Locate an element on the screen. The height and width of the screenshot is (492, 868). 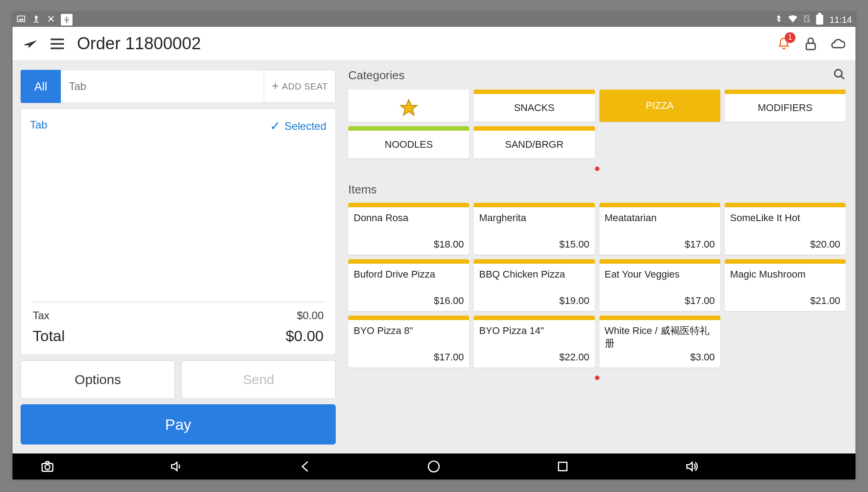
item-price: $15.00 is located at coordinates (534, 244).